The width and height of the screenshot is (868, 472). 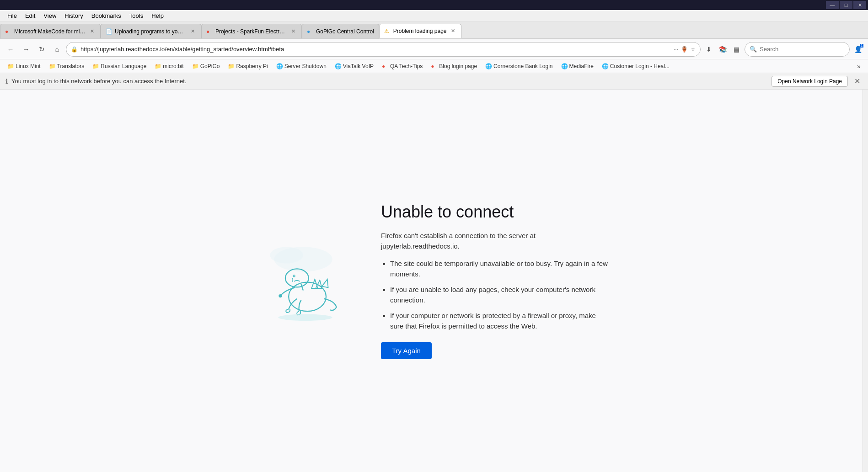 I want to click on nav-actions: ⬇ 📚 ▤, so click(x=723, y=49).